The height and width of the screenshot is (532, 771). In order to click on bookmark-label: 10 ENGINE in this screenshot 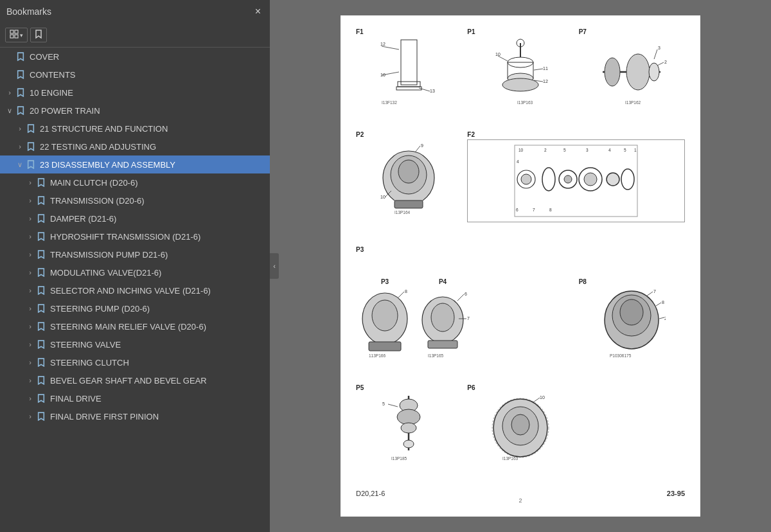, I will do `click(147, 93)`.